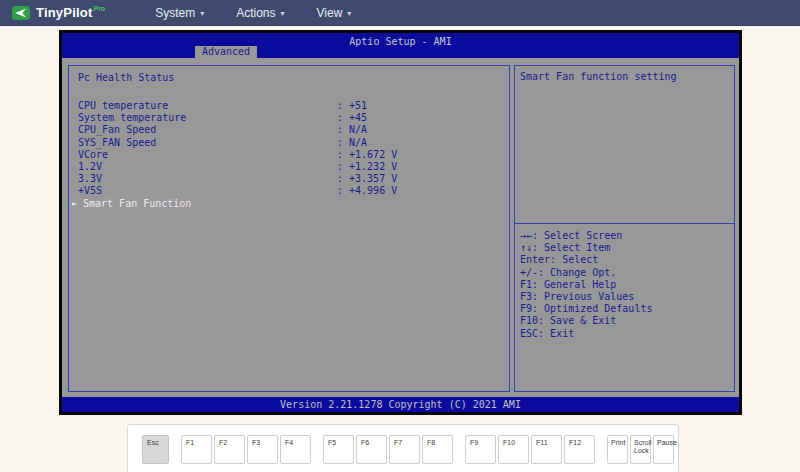 The height and width of the screenshot is (472, 800). I want to click on bios-title: Aptio Setup - AMI, so click(400, 40).